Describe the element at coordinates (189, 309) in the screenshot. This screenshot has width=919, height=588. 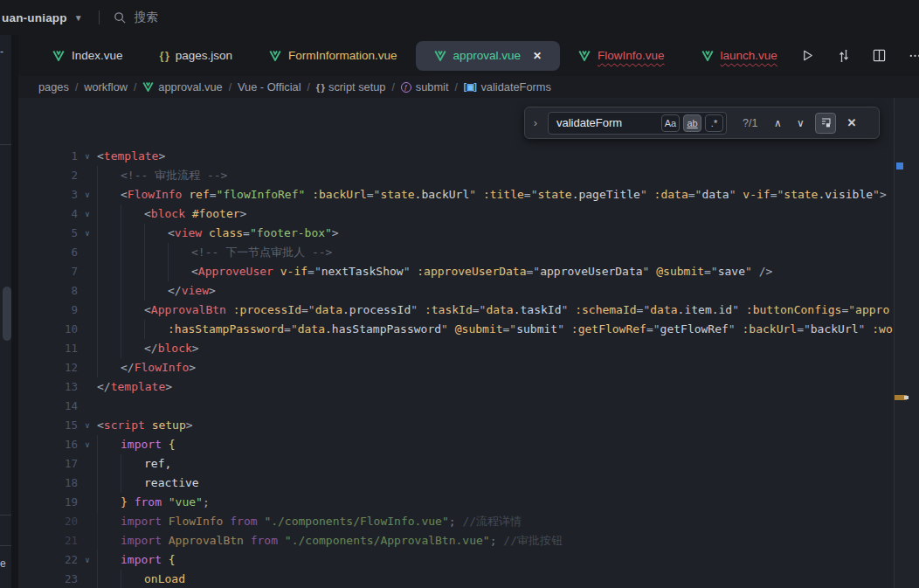
I see `code-token: ApprovalBtn` at that location.